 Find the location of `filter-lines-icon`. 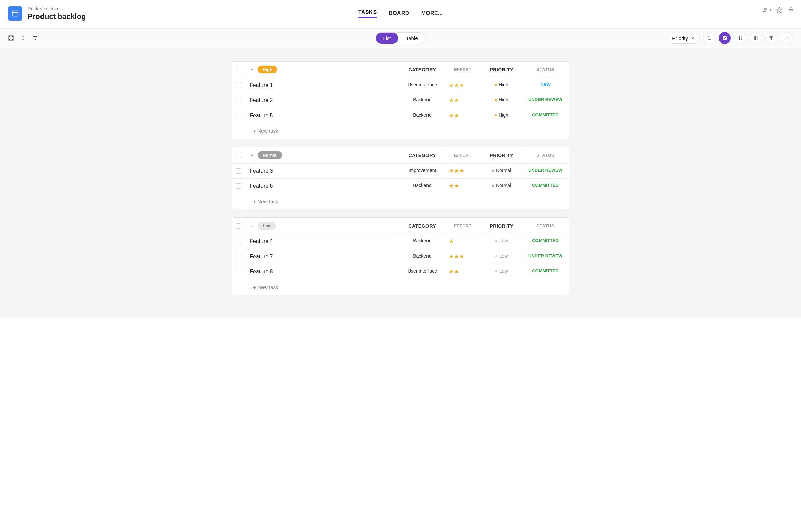

filter-lines-icon is located at coordinates (35, 38).